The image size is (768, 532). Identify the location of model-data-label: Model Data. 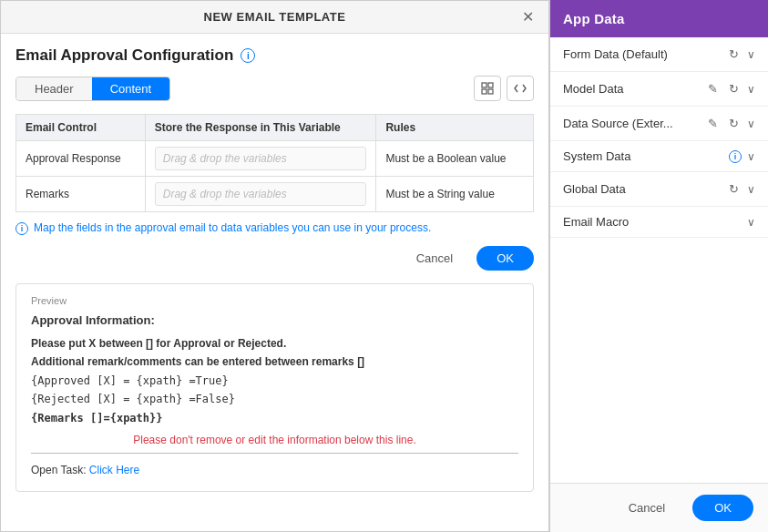
(631, 89).